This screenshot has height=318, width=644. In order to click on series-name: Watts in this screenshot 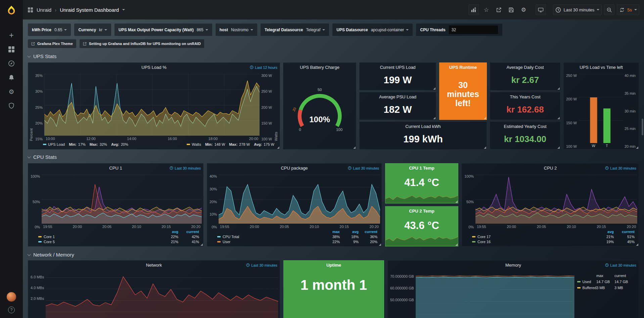, I will do `click(196, 144)`.